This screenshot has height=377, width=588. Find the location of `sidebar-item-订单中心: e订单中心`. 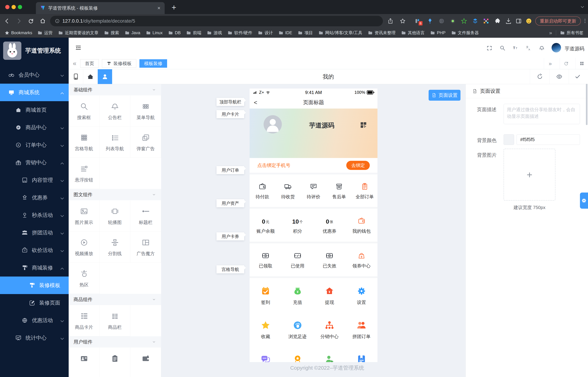

sidebar-item-订单中心: e订单中心 is located at coordinates (34, 145).